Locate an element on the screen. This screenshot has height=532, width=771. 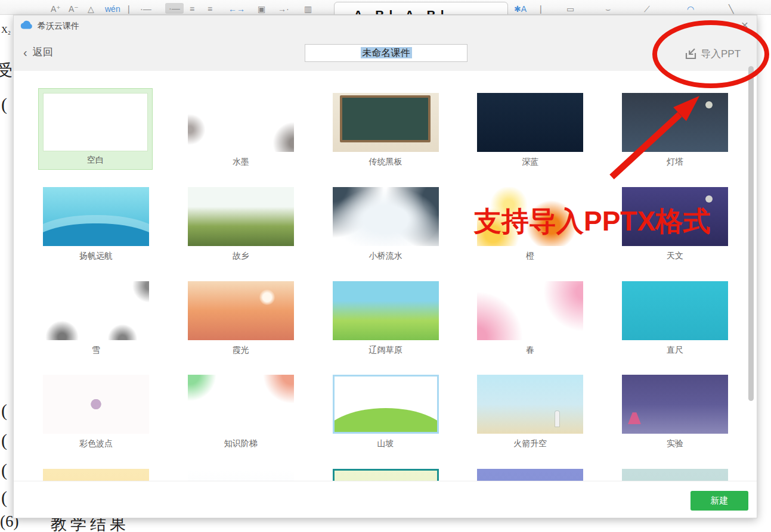
template-label: 扬帆远航 is located at coordinates (96, 256).